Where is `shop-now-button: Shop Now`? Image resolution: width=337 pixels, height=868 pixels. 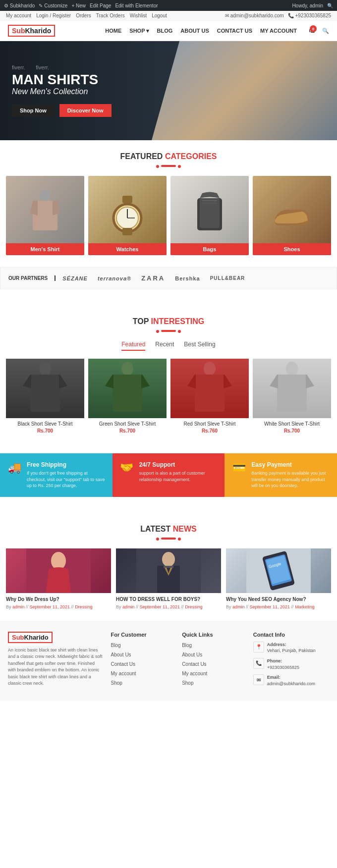
shop-now-button: Shop Now is located at coordinates (33, 110).